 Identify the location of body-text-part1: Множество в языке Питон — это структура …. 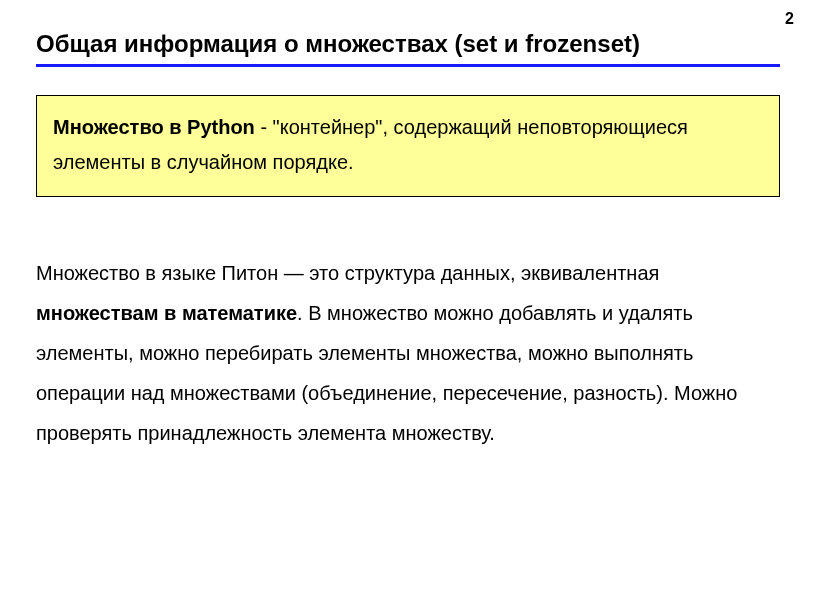
(348, 273).